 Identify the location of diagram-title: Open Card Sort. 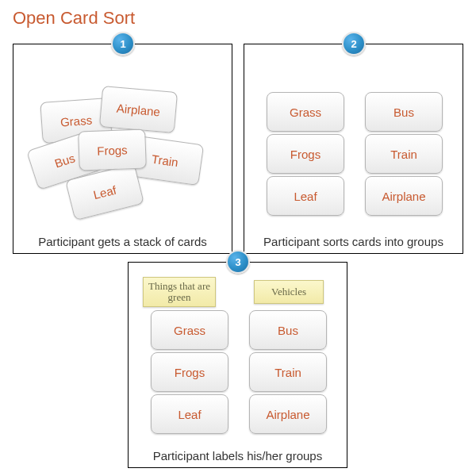
(74, 18).